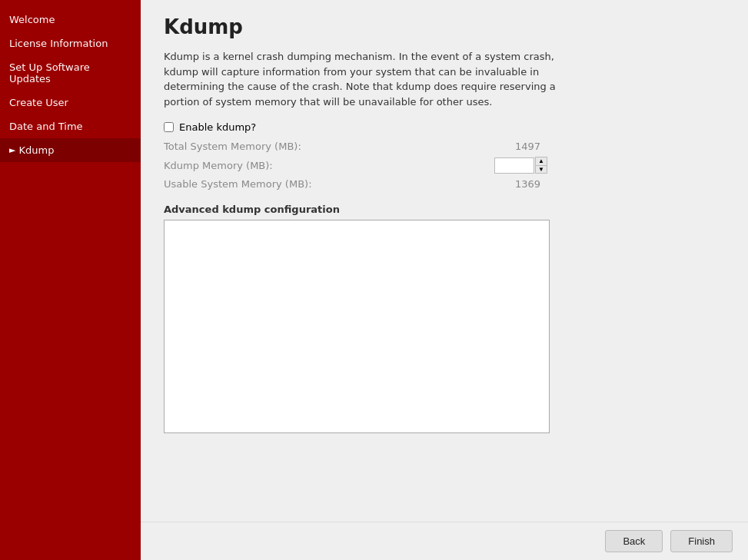 The width and height of the screenshot is (748, 560). Describe the element at coordinates (46, 126) in the screenshot. I see `sidebar-item-date-time-label: Date and Time` at that location.